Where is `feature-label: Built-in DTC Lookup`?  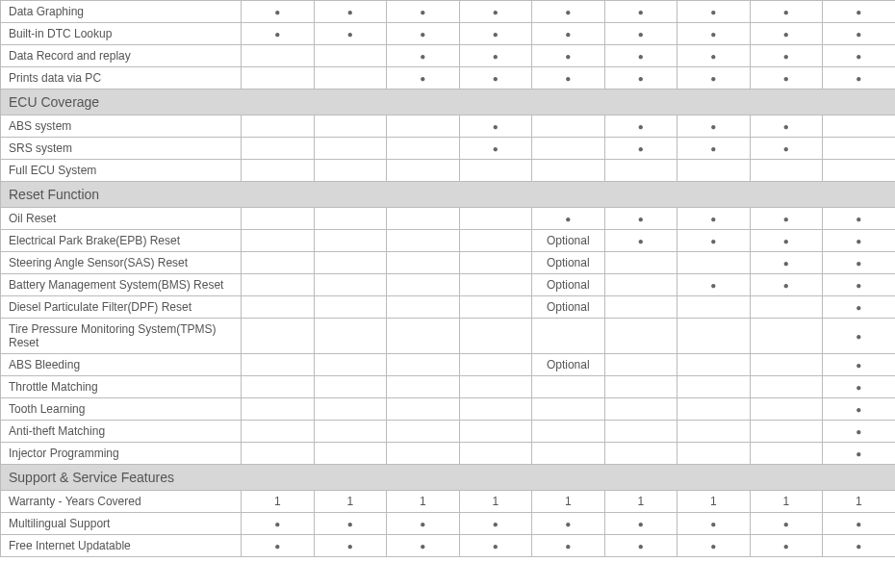
feature-label: Built-in DTC Lookup is located at coordinates (121, 35).